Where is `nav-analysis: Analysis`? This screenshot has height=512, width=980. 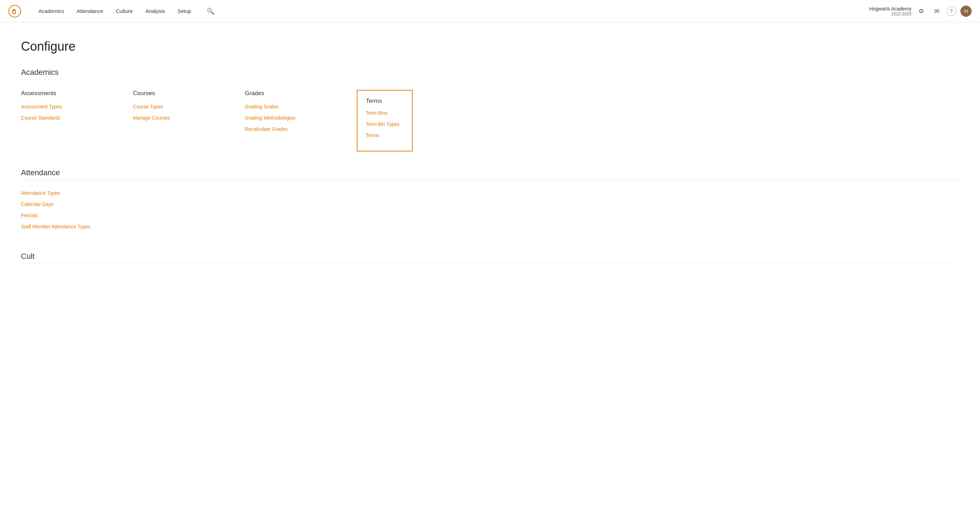
nav-analysis: Analysis is located at coordinates (155, 11).